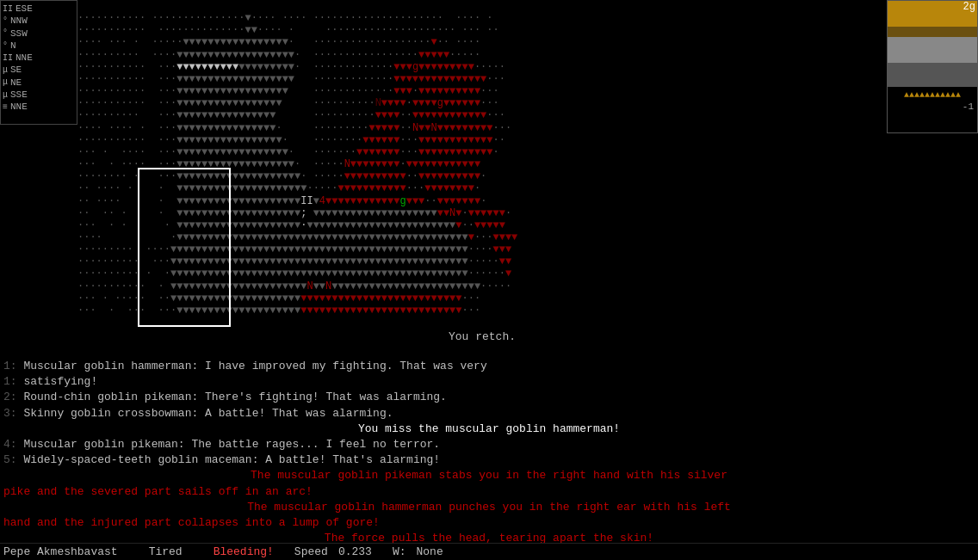 Image resolution: width=978 pixels, height=560 pixels. I want to click on msg-stab-2: pike and the severed part sails off in a…, so click(489, 492).